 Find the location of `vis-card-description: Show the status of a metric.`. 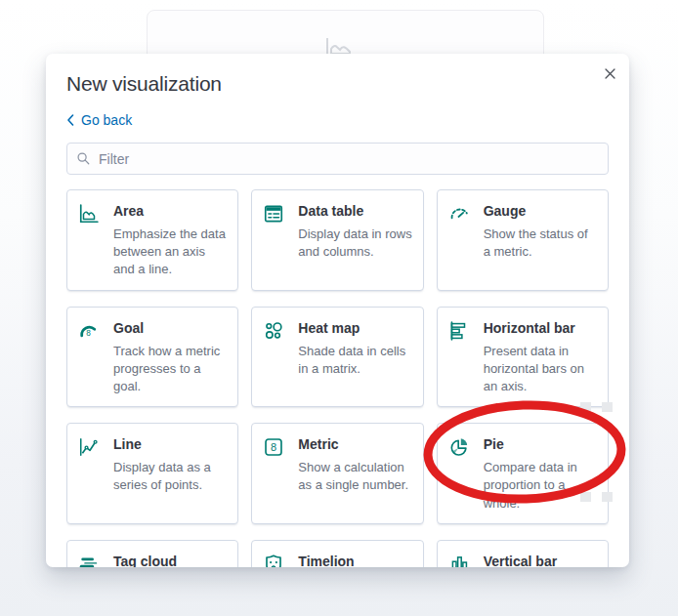

vis-card-description: Show the status of a metric. is located at coordinates (540, 243).